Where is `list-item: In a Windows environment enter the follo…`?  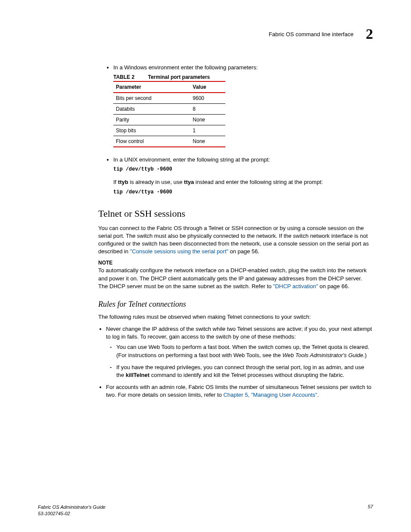
list-item: In a Windows environment enter the follo… is located at coordinates (243, 68).